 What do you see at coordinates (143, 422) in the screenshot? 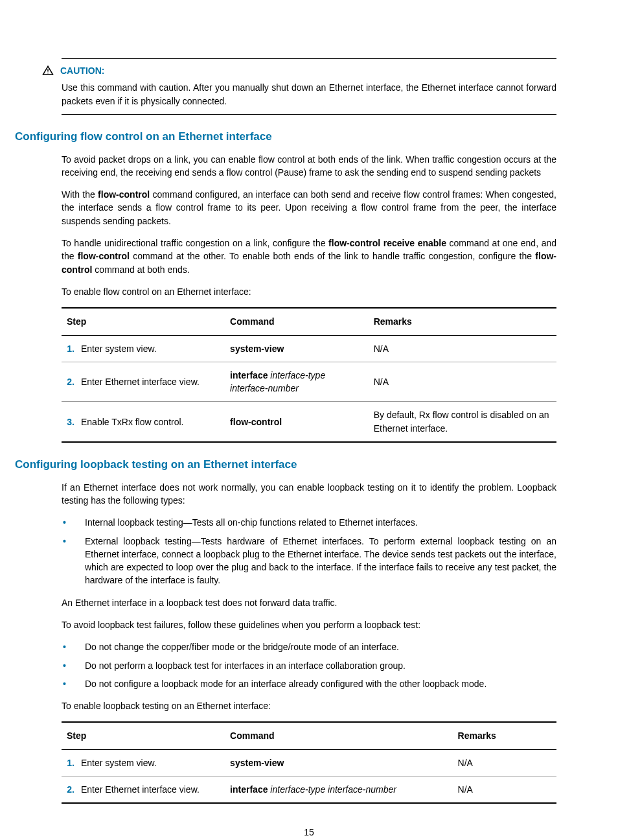
I see `step-cell: 3.Enable TxRx flow control.` at bounding box center [143, 422].